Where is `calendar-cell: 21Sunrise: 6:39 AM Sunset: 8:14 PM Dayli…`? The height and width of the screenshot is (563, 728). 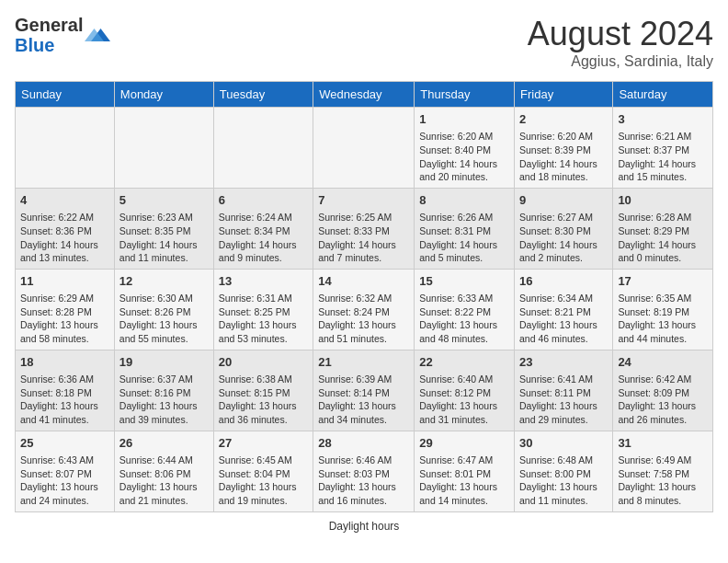
calendar-cell: 21Sunrise: 6:39 AM Sunset: 8:14 PM Dayli… is located at coordinates (364, 390).